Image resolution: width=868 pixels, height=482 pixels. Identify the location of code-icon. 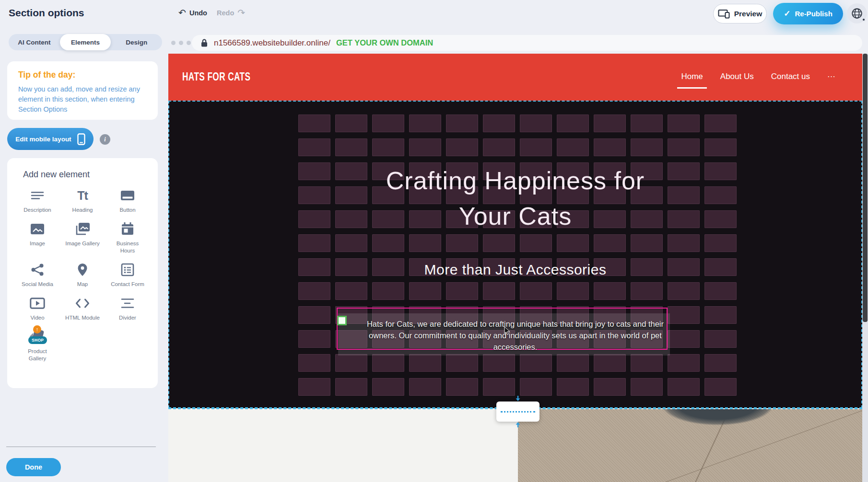
(82, 303).